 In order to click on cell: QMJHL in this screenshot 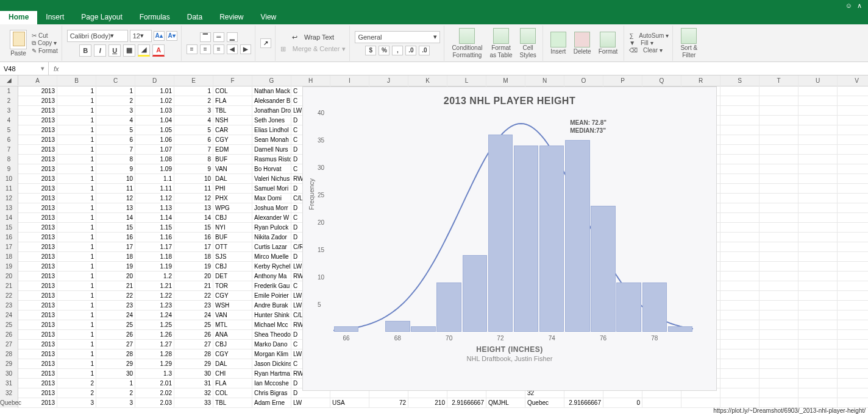, I will do `click(506, 403)`.